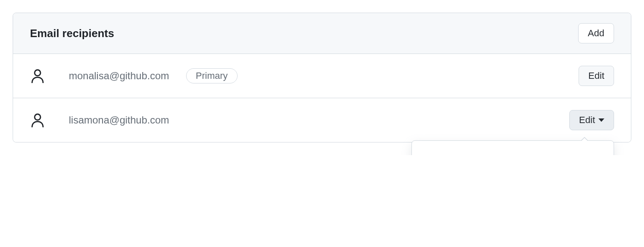  Describe the element at coordinates (72, 34) in the screenshot. I see `panel-title: Email recipients` at that location.